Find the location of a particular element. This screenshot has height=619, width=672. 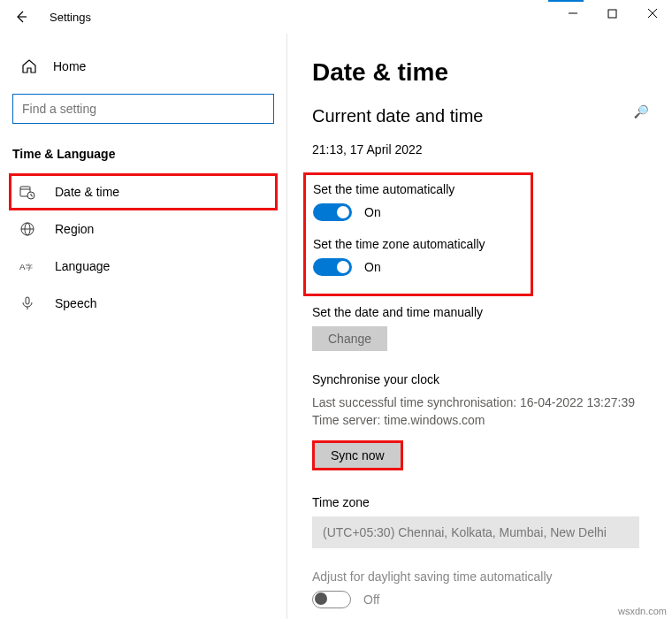

window-title: Settings is located at coordinates (71, 18).